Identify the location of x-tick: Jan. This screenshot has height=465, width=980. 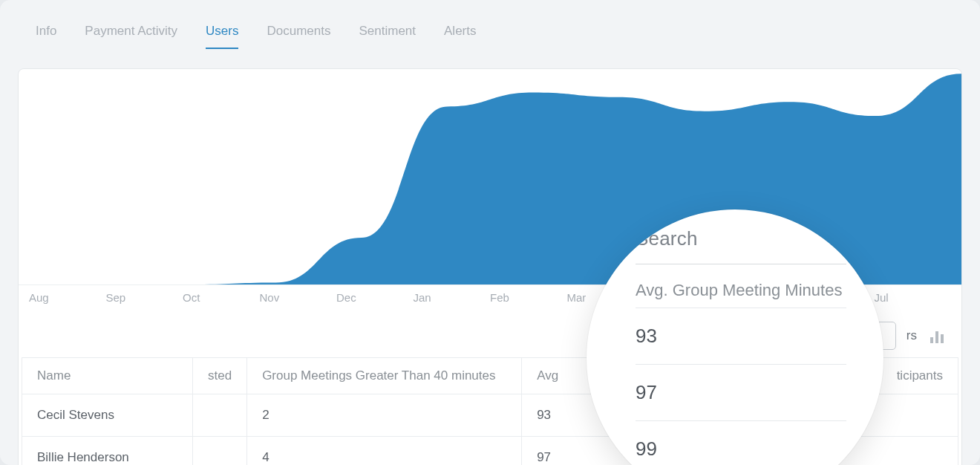
(452, 297).